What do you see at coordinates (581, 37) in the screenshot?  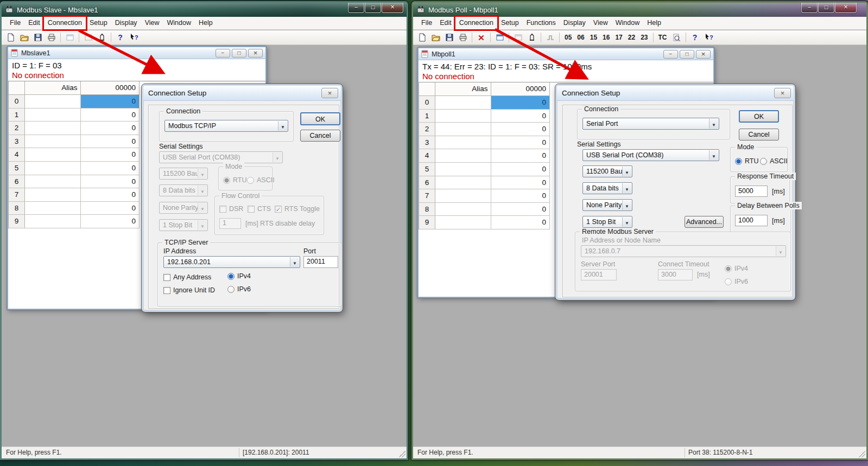 I see `function-06-button: 06` at bounding box center [581, 37].